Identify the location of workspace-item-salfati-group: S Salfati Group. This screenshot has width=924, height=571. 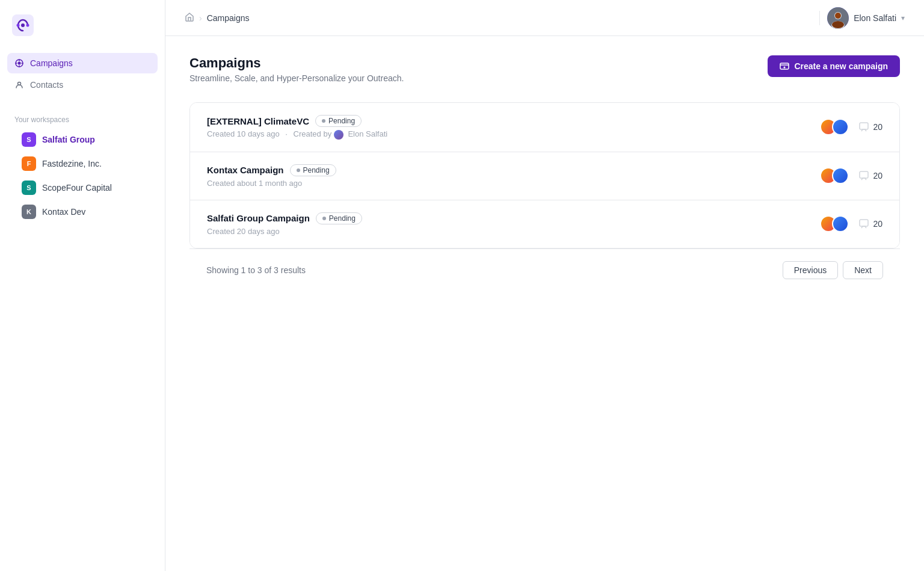
(82, 140).